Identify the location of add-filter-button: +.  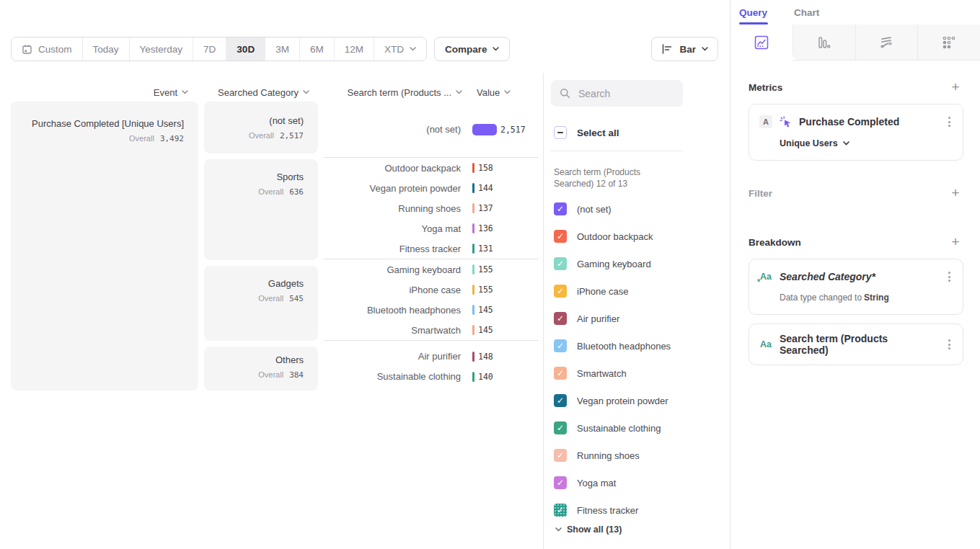
(955, 193).